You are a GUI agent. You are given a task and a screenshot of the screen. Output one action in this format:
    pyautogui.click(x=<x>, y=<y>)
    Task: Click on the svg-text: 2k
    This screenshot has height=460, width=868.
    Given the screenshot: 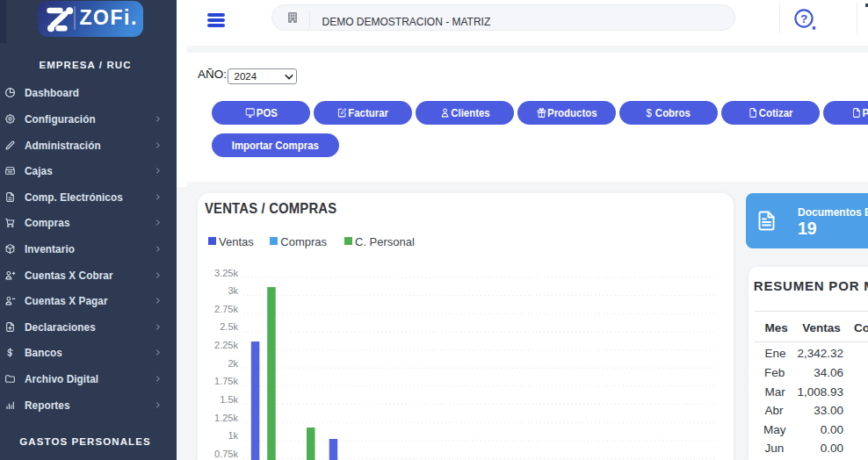 What is the action you would take?
    pyautogui.click(x=233, y=363)
    